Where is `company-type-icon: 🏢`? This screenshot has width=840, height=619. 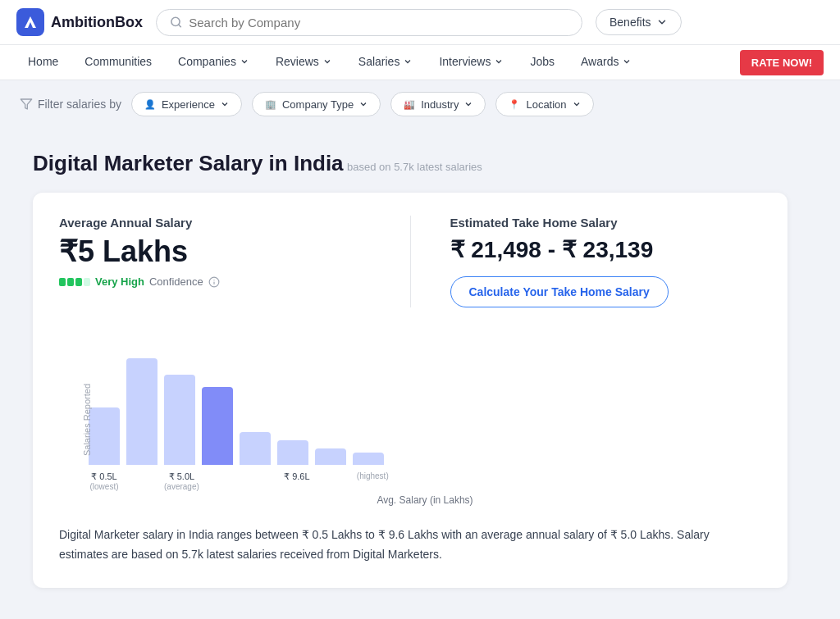 company-type-icon: 🏢 is located at coordinates (271, 104).